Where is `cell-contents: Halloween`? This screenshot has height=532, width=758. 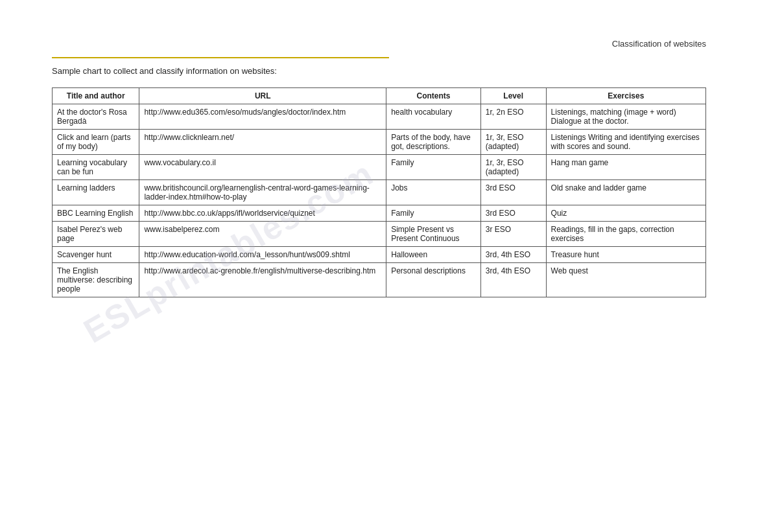 cell-contents: Halloween is located at coordinates (434, 255).